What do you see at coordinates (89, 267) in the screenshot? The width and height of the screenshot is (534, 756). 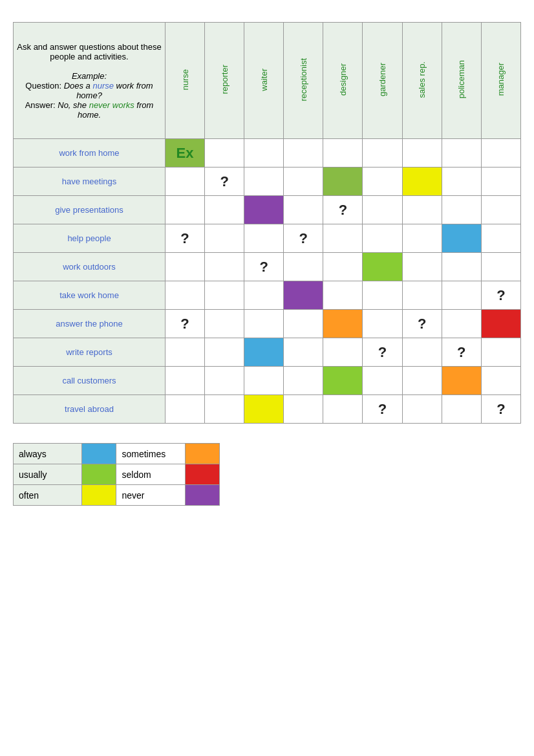 I see `activity-cell: work outdoors` at bounding box center [89, 267].